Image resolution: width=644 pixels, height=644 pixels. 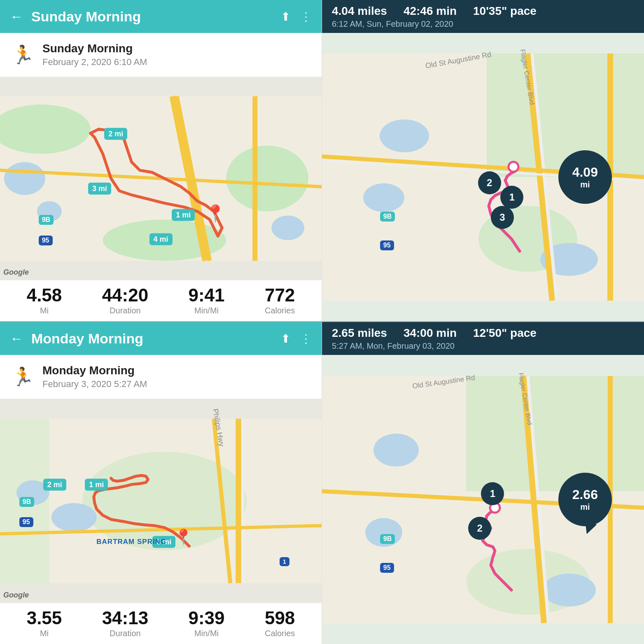 What do you see at coordinates (483, 338) in the screenshot?
I see `monday-right-header: 2.65 miles 34:00 min 12'50" pace 5:27 AM…` at bounding box center [483, 338].